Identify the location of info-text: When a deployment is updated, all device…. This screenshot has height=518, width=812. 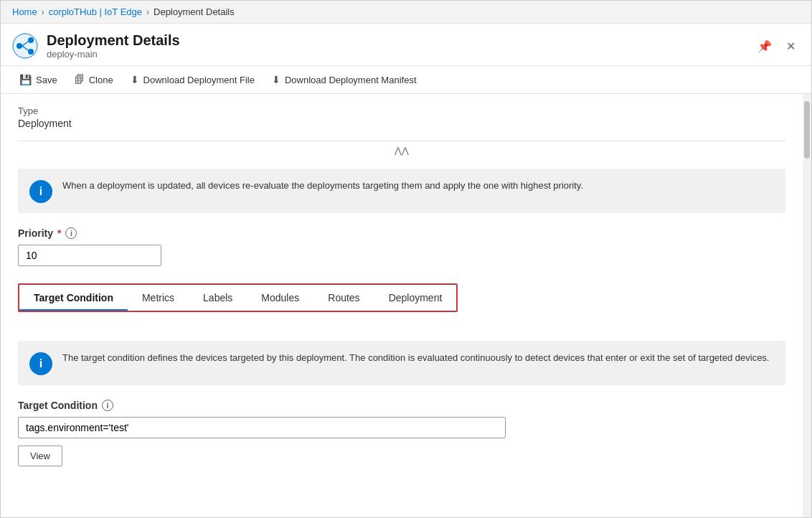
(323, 186).